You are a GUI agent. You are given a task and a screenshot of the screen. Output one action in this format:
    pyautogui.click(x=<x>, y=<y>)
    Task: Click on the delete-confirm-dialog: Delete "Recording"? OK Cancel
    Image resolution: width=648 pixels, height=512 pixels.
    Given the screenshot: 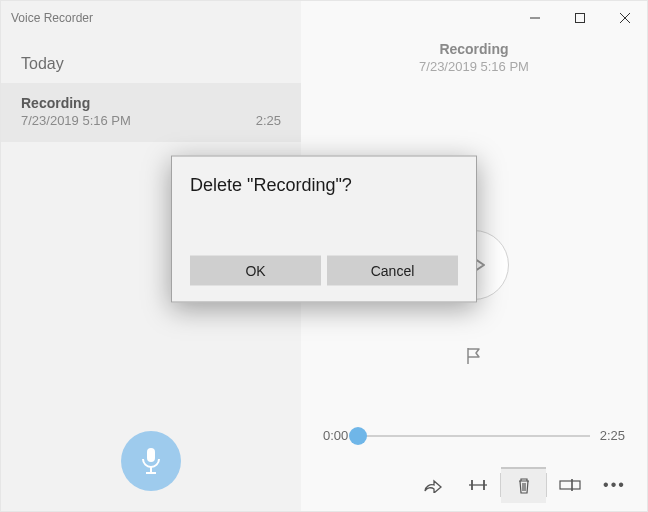 What is the action you would take?
    pyautogui.click(x=324, y=230)
    